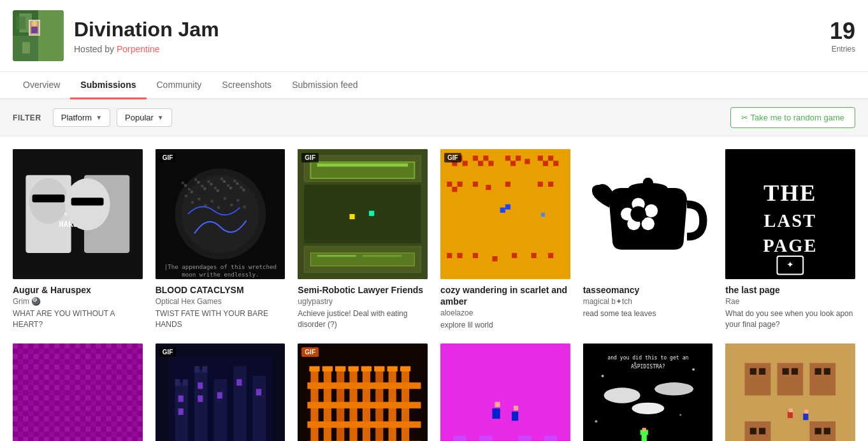 The width and height of the screenshot is (868, 441). What do you see at coordinates (363, 393) in the screenshot?
I see `game-card-keybitch: GIF keybitch witch dream fantasy` at bounding box center [363, 393].